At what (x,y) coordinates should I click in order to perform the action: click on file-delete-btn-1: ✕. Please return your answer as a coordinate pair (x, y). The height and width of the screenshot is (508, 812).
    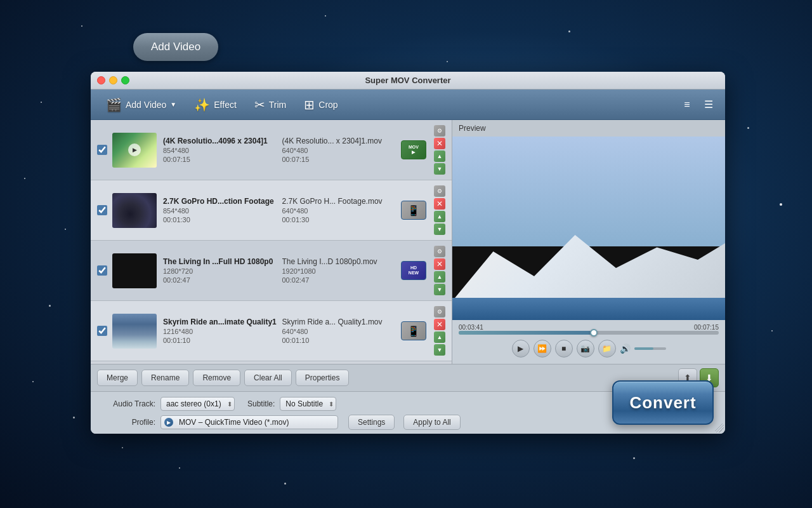
    Looking at the image, I should click on (440, 144).